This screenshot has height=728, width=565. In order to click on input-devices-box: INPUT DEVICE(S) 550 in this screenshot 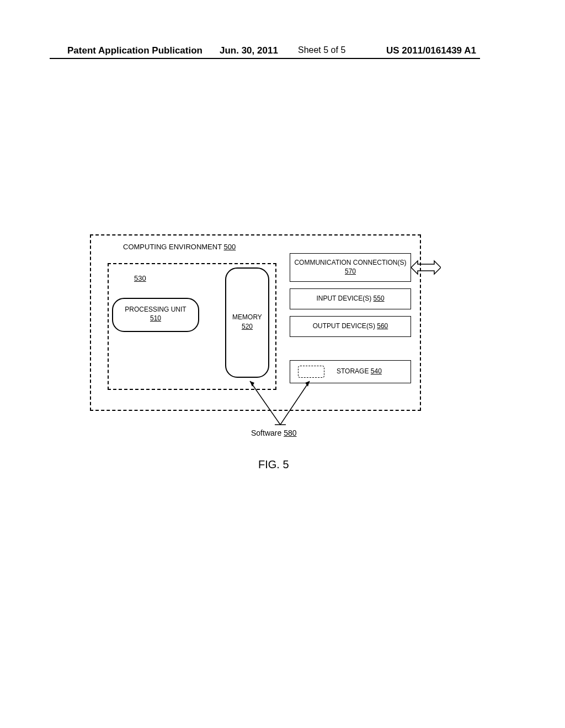, I will do `click(350, 299)`.